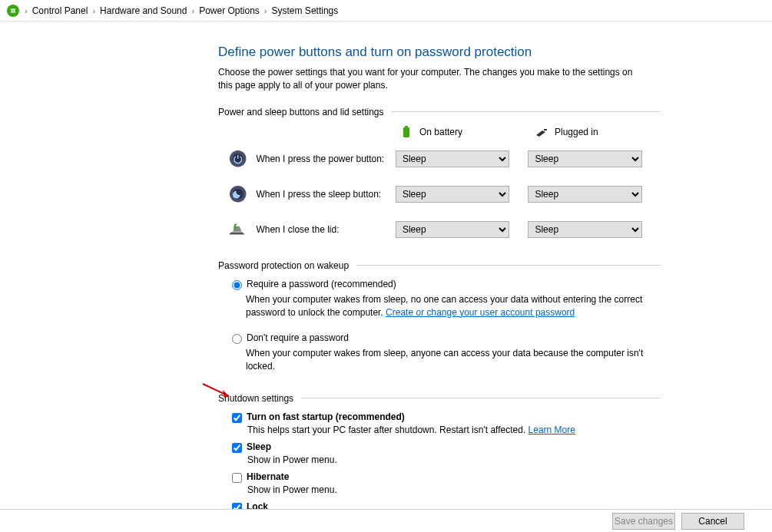  I want to click on radio-dont-require-password-desc: When your computer wakes from sleep, any…, so click(453, 360).